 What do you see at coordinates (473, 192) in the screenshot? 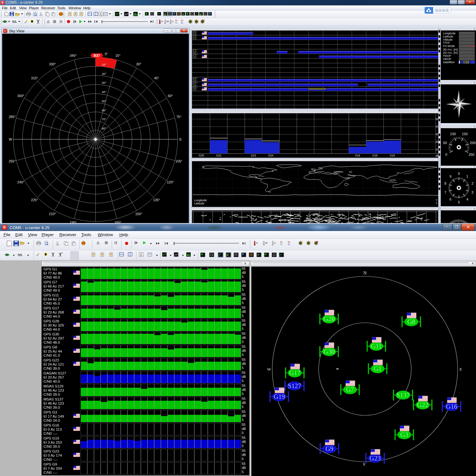
I see `svg-text: 3` at bounding box center [473, 192].